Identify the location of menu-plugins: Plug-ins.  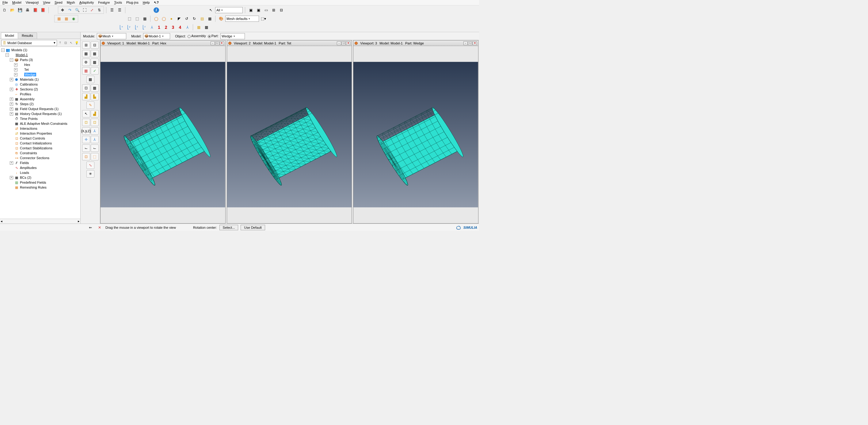
(132, 3).